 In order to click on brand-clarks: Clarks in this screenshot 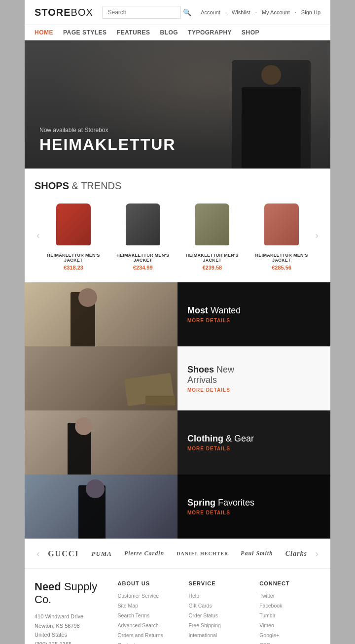, I will do `click(296, 554)`.